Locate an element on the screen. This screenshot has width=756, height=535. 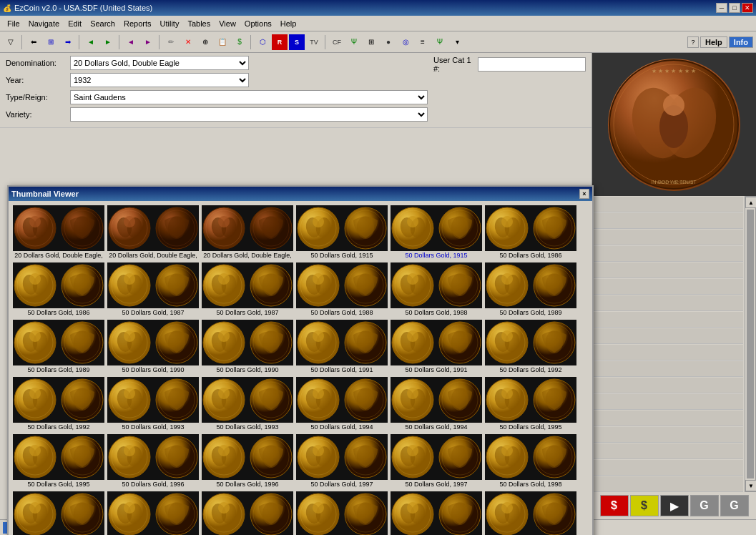
help-button: Help is located at coordinates (714, 42).